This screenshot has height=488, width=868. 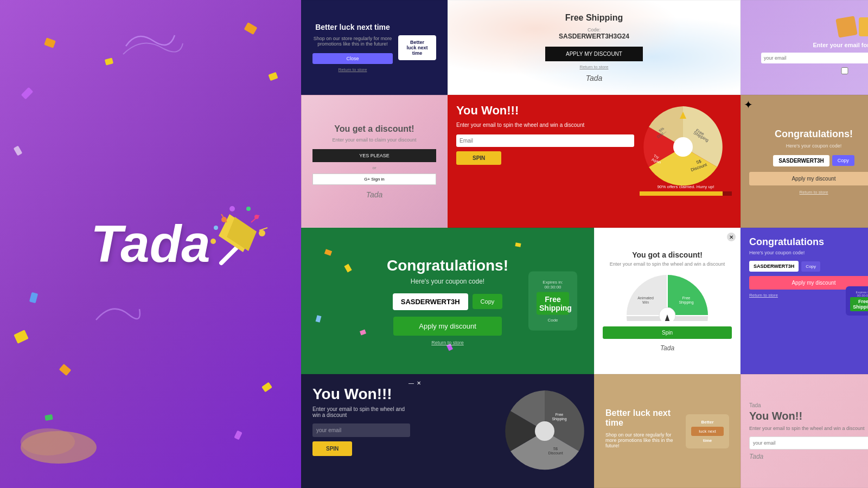 I want to click on card1-close-button: Close, so click(x=353, y=59).